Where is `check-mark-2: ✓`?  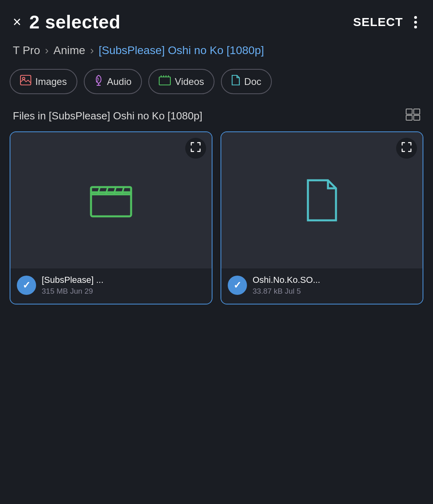
check-mark-2: ✓ is located at coordinates (237, 285).